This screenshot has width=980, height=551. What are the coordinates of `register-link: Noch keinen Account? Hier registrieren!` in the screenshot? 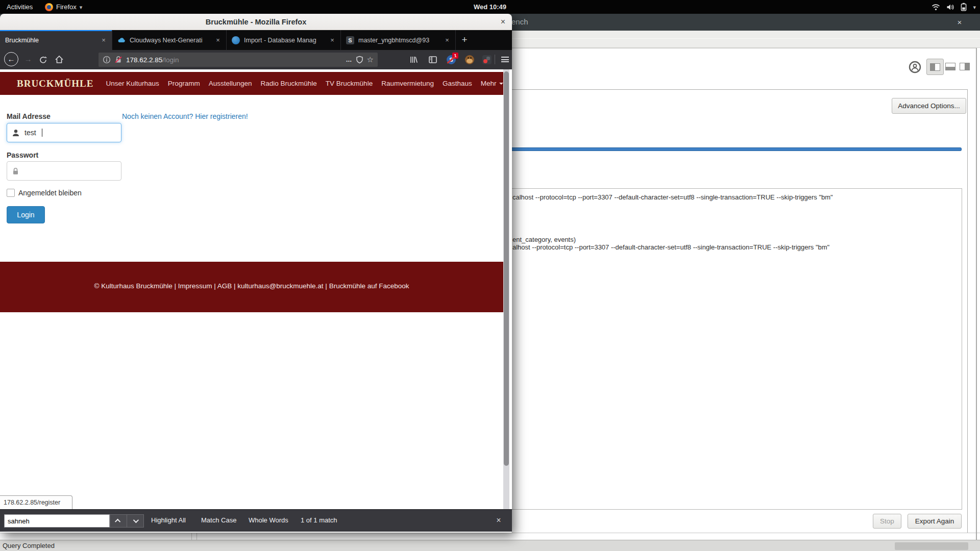 It's located at (185, 116).